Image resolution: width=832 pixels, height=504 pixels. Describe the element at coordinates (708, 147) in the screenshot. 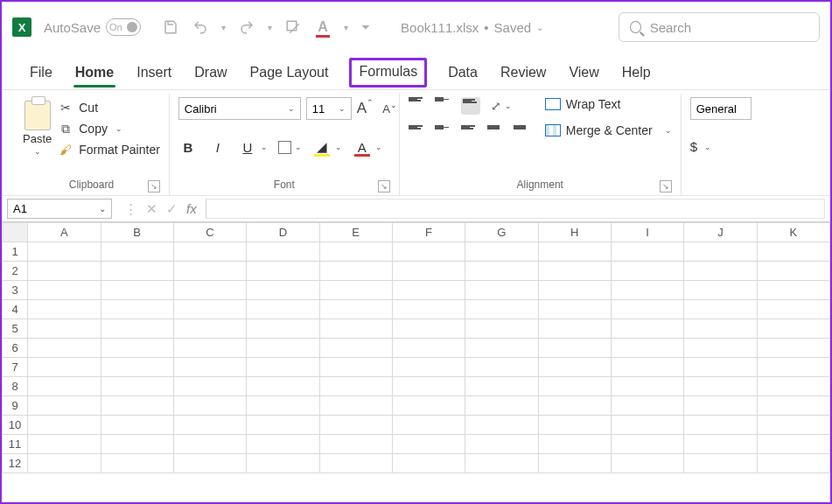

I see `chevron-down-icon: ⌄` at that location.